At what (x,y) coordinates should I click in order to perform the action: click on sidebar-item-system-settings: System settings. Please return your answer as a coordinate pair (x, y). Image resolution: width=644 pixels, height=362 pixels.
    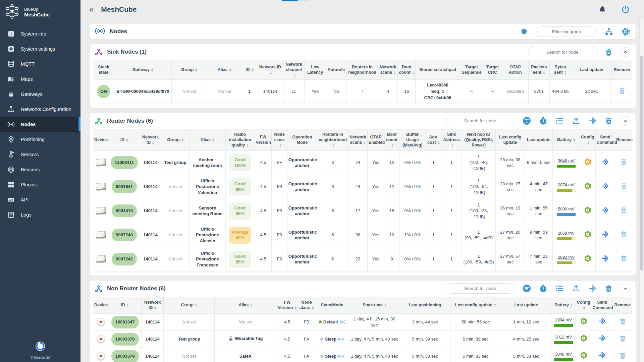
    Looking at the image, I should click on (40, 49).